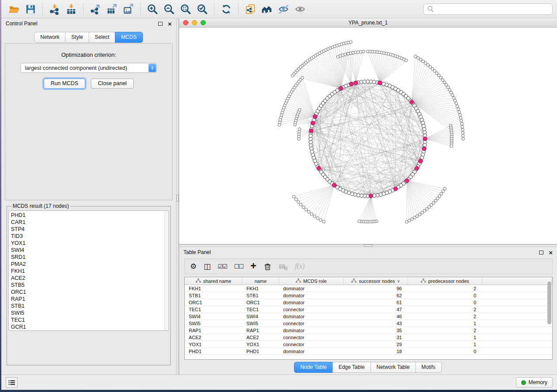 Image resolution: width=557 pixels, height=392 pixels. I want to click on search-input, so click(493, 9).